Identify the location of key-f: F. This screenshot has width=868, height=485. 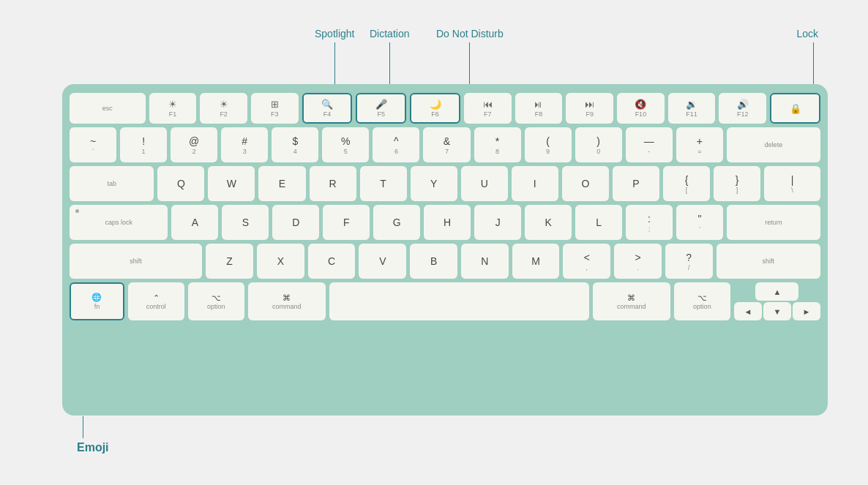
(346, 222).